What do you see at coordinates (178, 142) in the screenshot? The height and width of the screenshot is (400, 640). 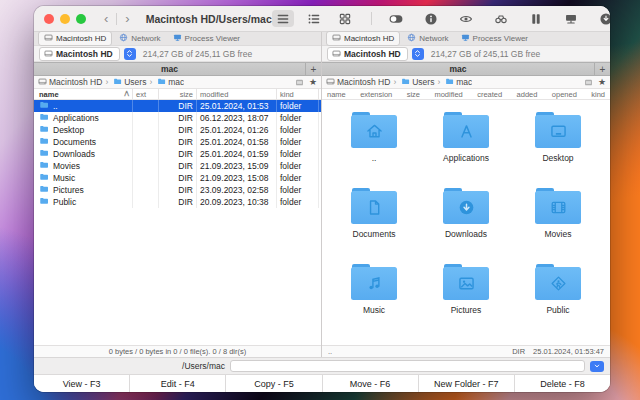 I see `file-row: Documents DIR 25.01.2024, 01:58 folder` at bounding box center [178, 142].